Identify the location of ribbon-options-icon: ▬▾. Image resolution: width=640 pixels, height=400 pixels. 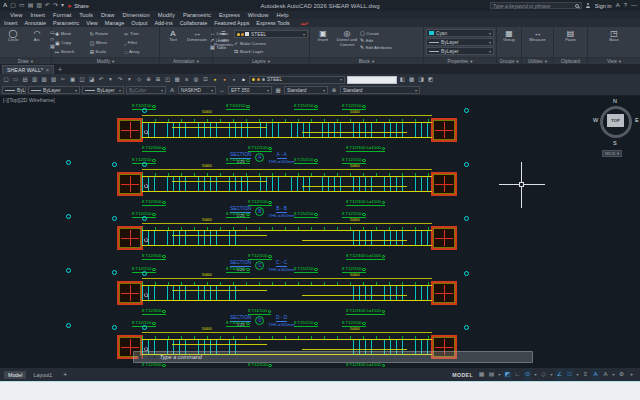
(305, 23).